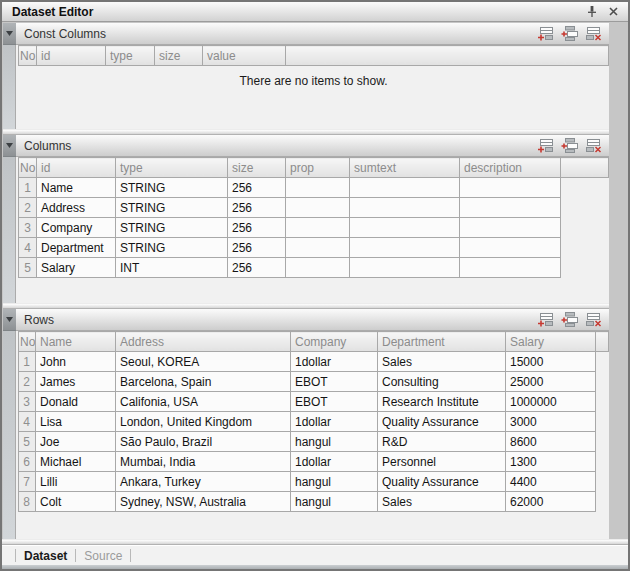 The image size is (630, 571). Describe the element at coordinates (442, 422) in the screenshot. I see `data-cell: Quality Assurance` at that location.